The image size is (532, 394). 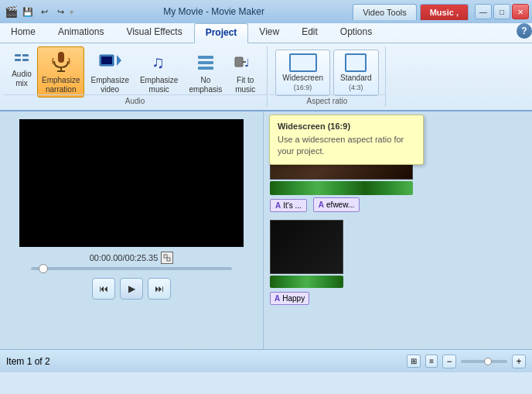 What do you see at coordinates (444, 12) in the screenshot?
I see `tab-music: Music ,` at bounding box center [444, 12].